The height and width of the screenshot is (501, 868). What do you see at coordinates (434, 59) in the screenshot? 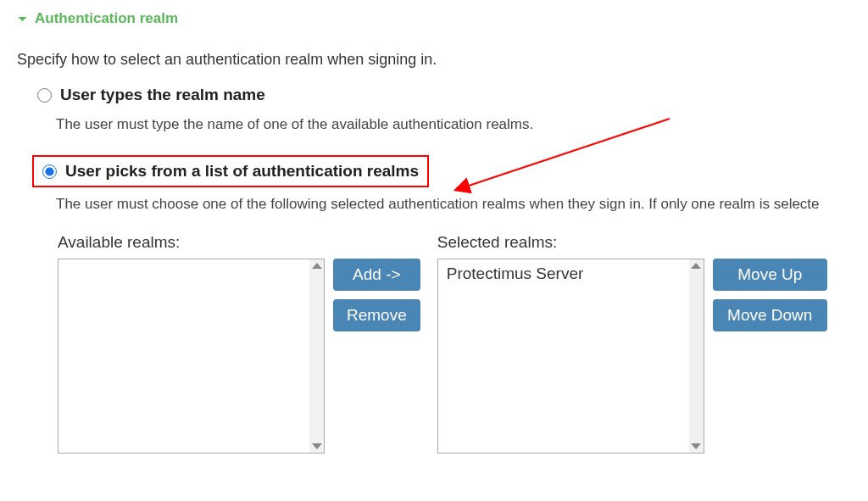
I see `section-intro: Specify how to select an authentication …` at bounding box center [434, 59].